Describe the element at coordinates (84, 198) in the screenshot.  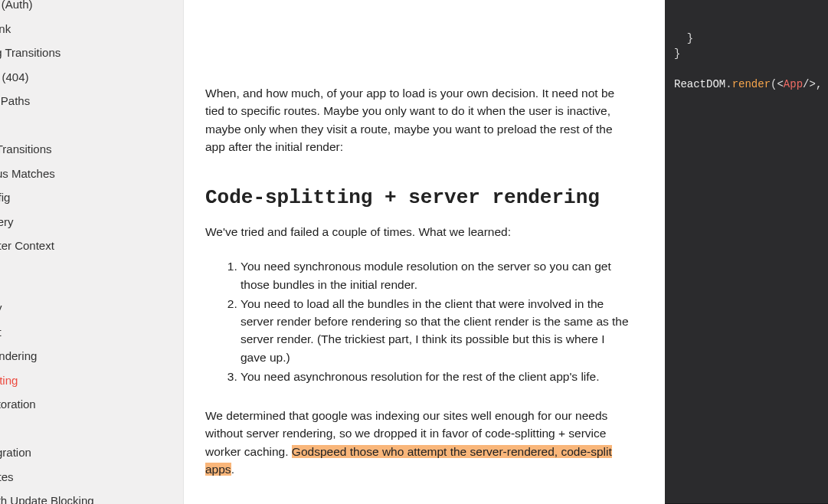
I see `sidebar-item: Config` at that location.